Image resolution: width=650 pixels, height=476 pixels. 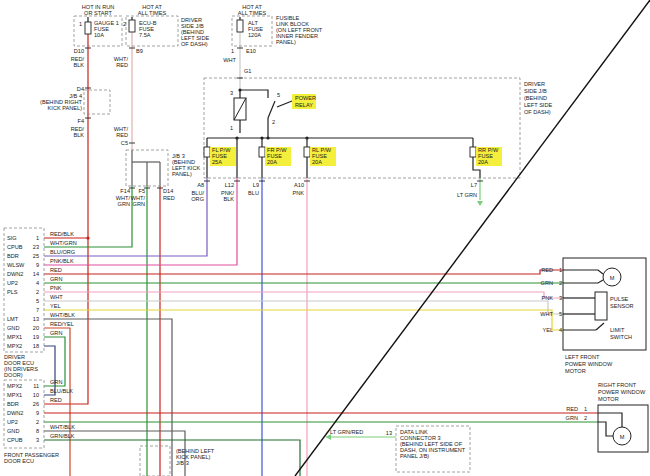 What do you see at coordinates (124, 143) in the screenshot?
I see `connector-c5: C5` at bounding box center [124, 143].